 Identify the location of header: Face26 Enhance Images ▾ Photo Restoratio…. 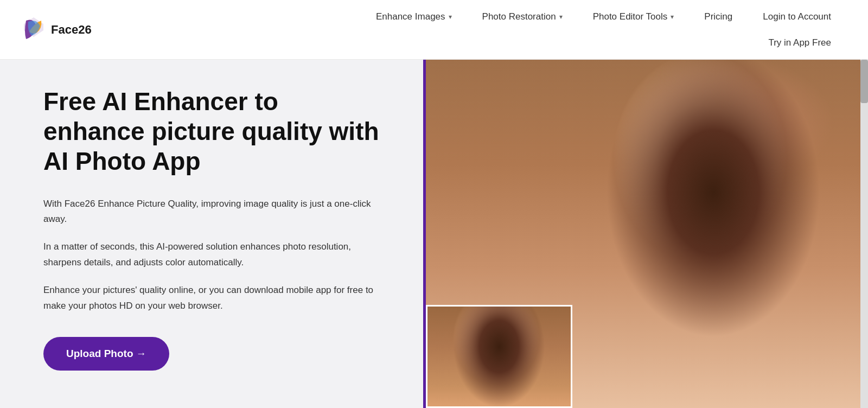
(434, 30).